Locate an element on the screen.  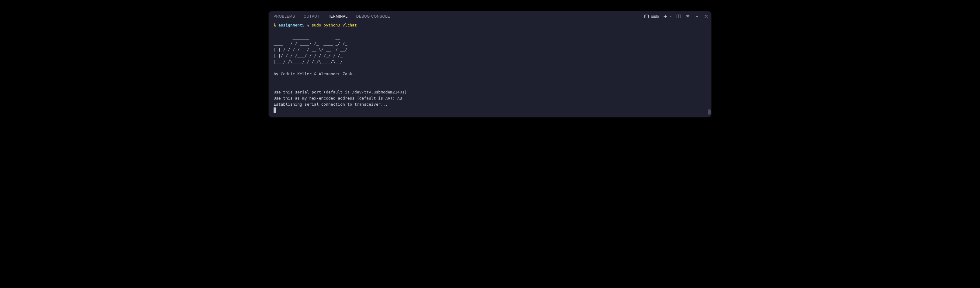
ascii-art-banner: _______ __ ____ / / ____/ /_ ____ _/ /_ … is located at coordinates (310, 50).